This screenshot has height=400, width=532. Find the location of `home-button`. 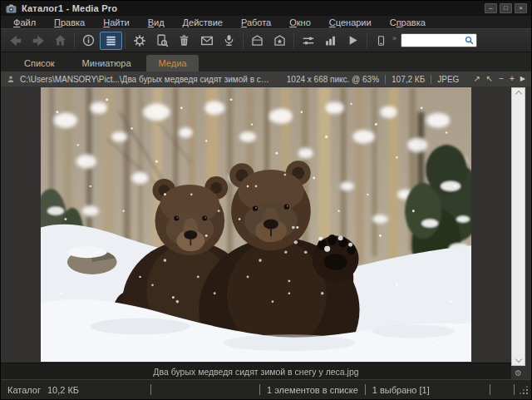

home-button is located at coordinates (60, 41).